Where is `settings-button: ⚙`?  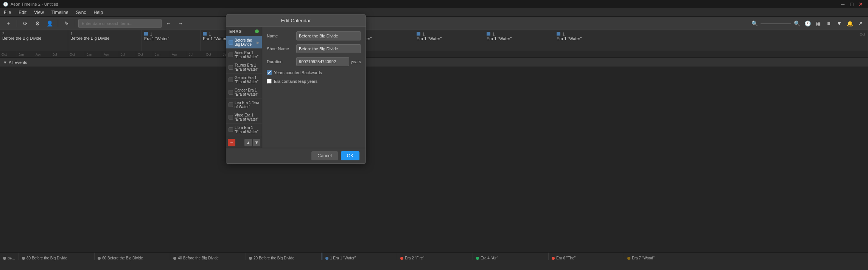 settings-button: ⚙ is located at coordinates (37, 23).